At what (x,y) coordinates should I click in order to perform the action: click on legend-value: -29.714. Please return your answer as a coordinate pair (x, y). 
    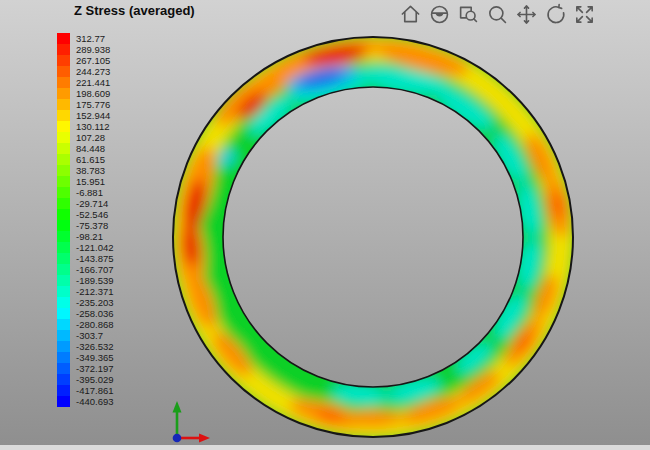
    Looking at the image, I should click on (92, 204).